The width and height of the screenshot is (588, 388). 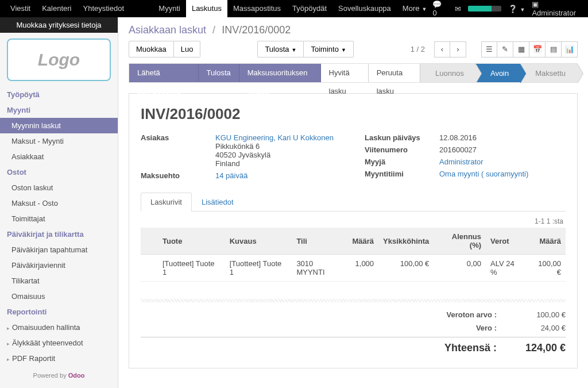 What do you see at coordinates (489, 49) in the screenshot?
I see `list-view-icon: ☰` at bounding box center [489, 49].